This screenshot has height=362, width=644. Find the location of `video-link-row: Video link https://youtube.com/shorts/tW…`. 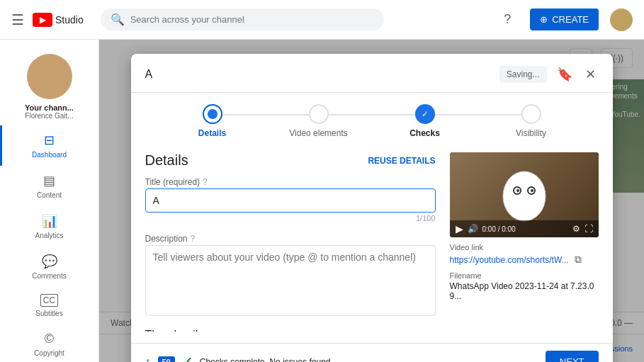

video-link-row: Video link https://youtube.com/shorts/tW… is located at coordinates (524, 254).